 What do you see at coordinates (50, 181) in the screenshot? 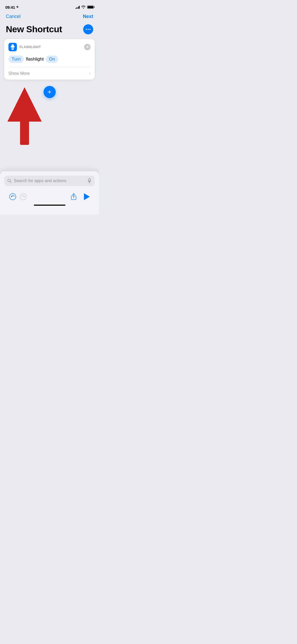
I see `search-placeholder: Search for apps and actions` at bounding box center [50, 181].